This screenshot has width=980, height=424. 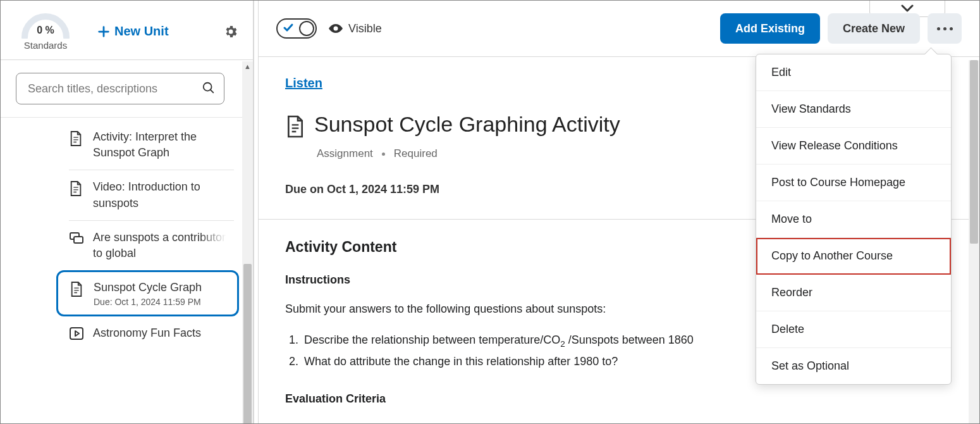 What do you see at coordinates (152, 334) in the screenshot?
I see `list-item: Astronomy Fun Facts` at bounding box center [152, 334].